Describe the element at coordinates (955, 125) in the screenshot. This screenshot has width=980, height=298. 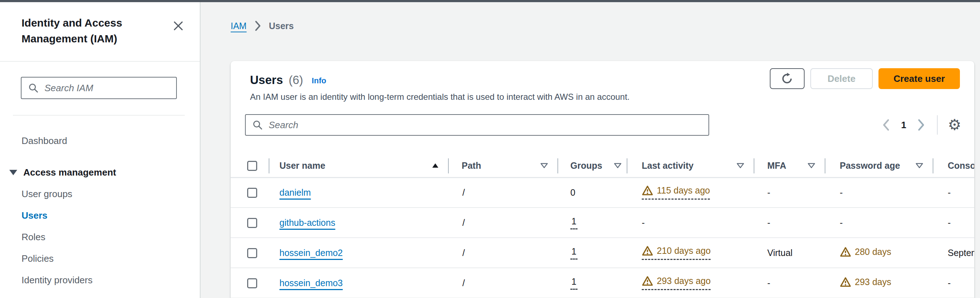
I see `gear-icon: ⚙` at that location.